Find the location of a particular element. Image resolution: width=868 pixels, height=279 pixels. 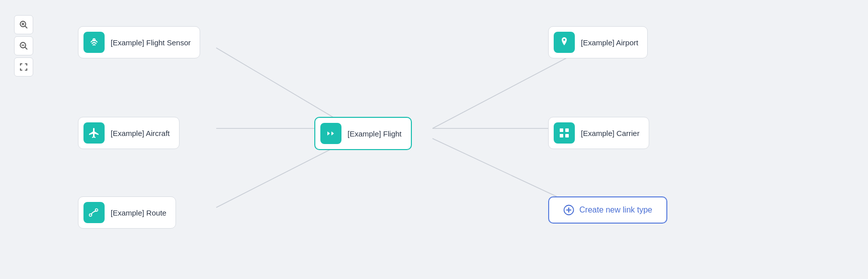

fit-view-button is located at coordinates (24, 67).